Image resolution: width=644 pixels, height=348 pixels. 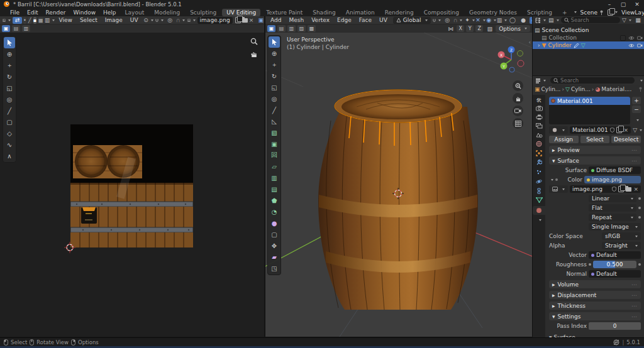 I want to click on workspace-tab-uv-editing: UV Editing, so click(x=242, y=13).